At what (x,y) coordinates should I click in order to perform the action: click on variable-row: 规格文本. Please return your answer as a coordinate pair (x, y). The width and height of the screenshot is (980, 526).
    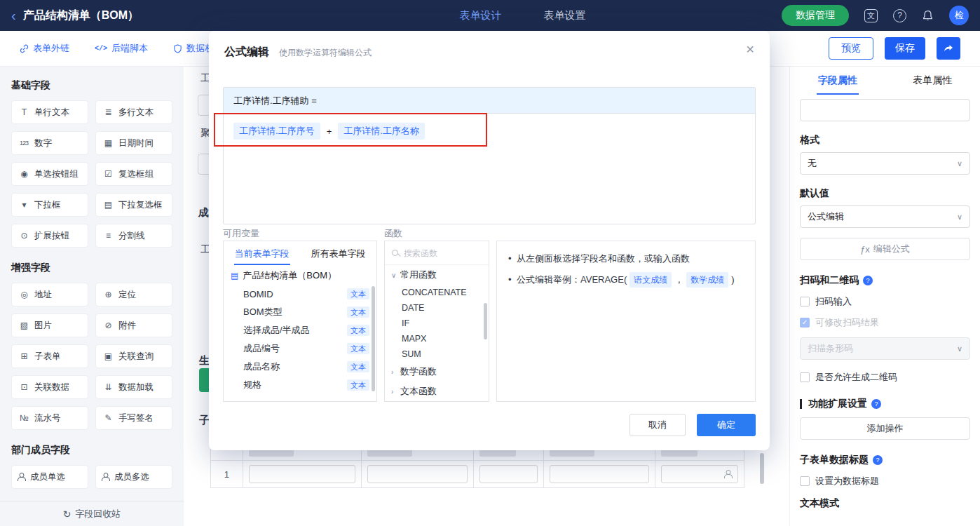
    Looking at the image, I should click on (300, 385).